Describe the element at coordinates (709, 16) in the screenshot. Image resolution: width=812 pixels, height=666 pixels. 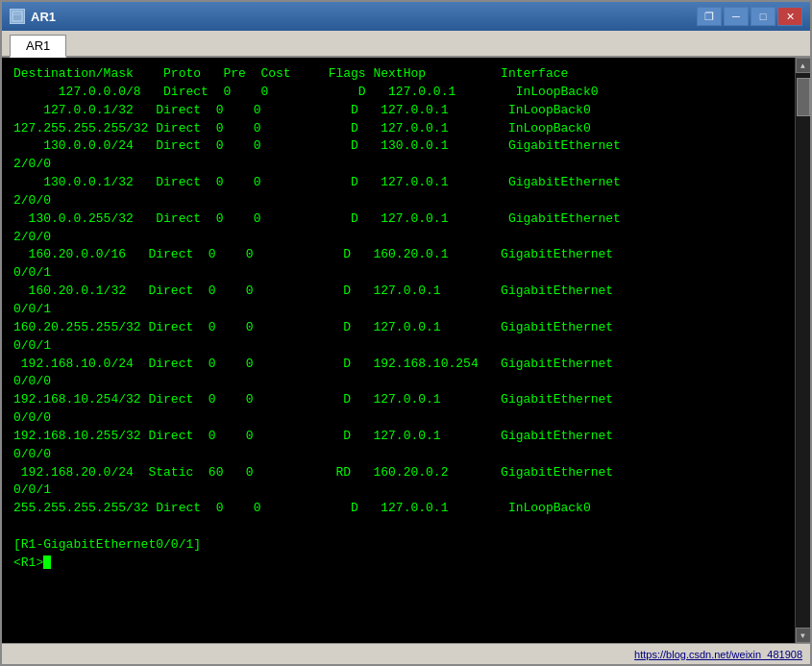
I see `restore-button: ❐` at that location.